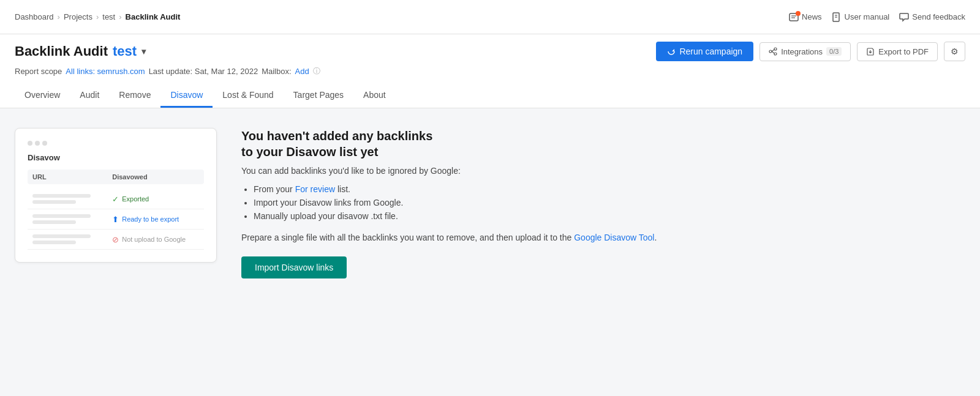  Describe the element at coordinates (877, 17) in the screenshot. I see `topbar-nav: News User manual Send feedback` at that location.